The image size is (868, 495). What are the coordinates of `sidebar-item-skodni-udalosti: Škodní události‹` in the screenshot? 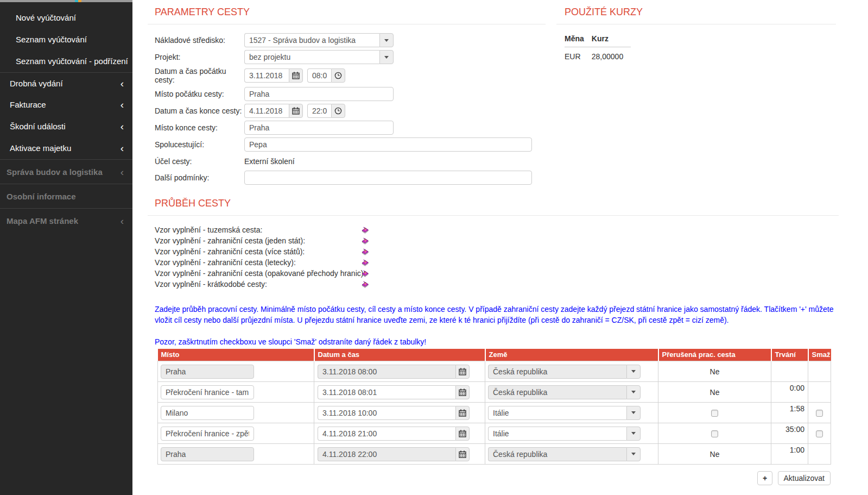 It's located at (66, 127).